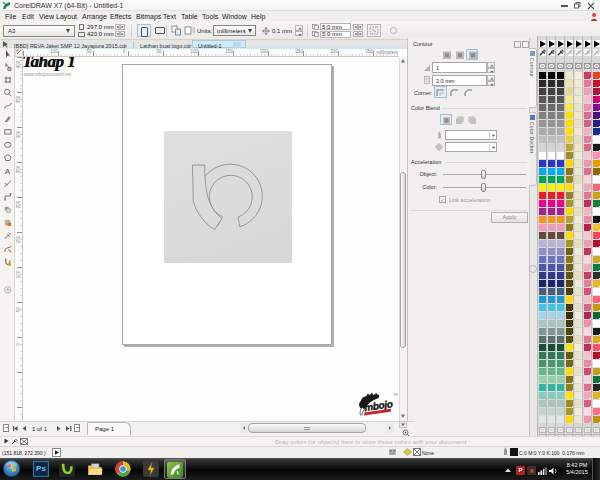  I want to click on svg-text: TM, so click(396, 394).